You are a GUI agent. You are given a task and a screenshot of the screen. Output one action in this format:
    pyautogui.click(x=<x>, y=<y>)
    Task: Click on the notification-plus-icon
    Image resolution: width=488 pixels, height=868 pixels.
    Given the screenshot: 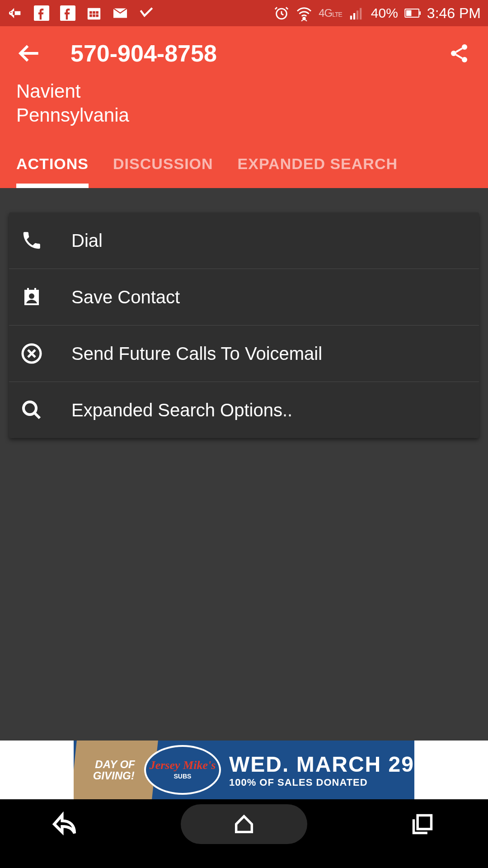 What is the action you would take?
    pyautogui.click(x=15, y=13)
    